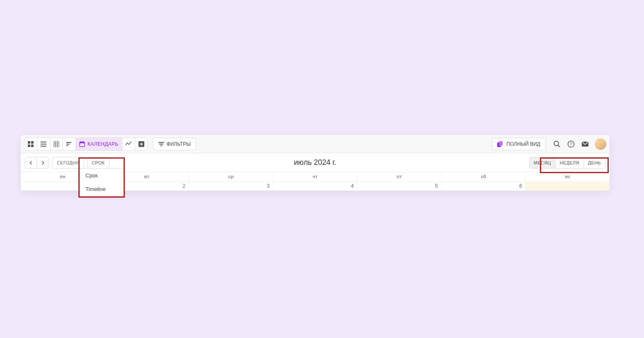 The image size is (644, 338). What do you see at coordinates (542, 163) in the screenshot?
I see `range-month-button: МЕСЯЦ` at bounding box center [542, 163].